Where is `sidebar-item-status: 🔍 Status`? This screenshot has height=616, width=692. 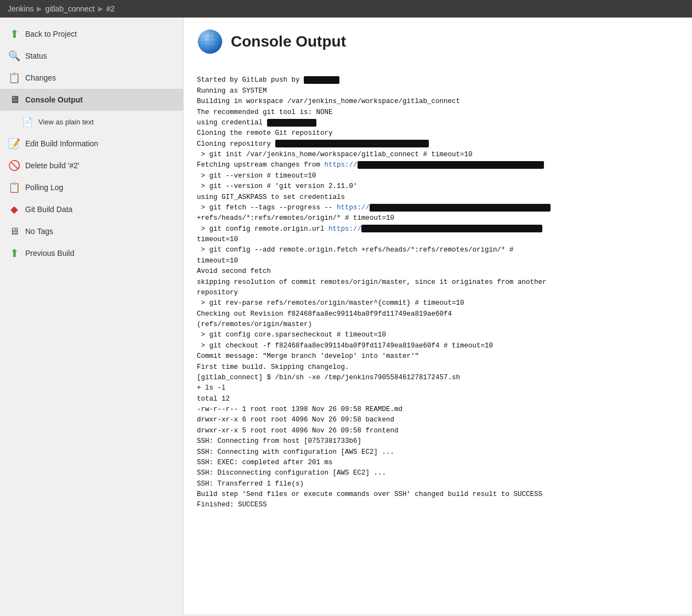 sidebar-item-status: 🔍 Status is located at coordinates (92, 56).